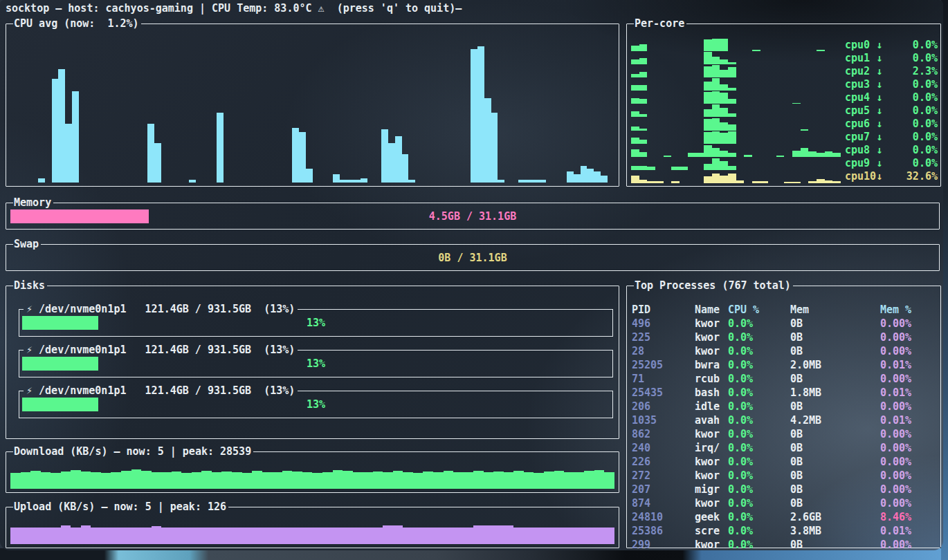  I want to click on process-name: irq/, so click(711, 448).